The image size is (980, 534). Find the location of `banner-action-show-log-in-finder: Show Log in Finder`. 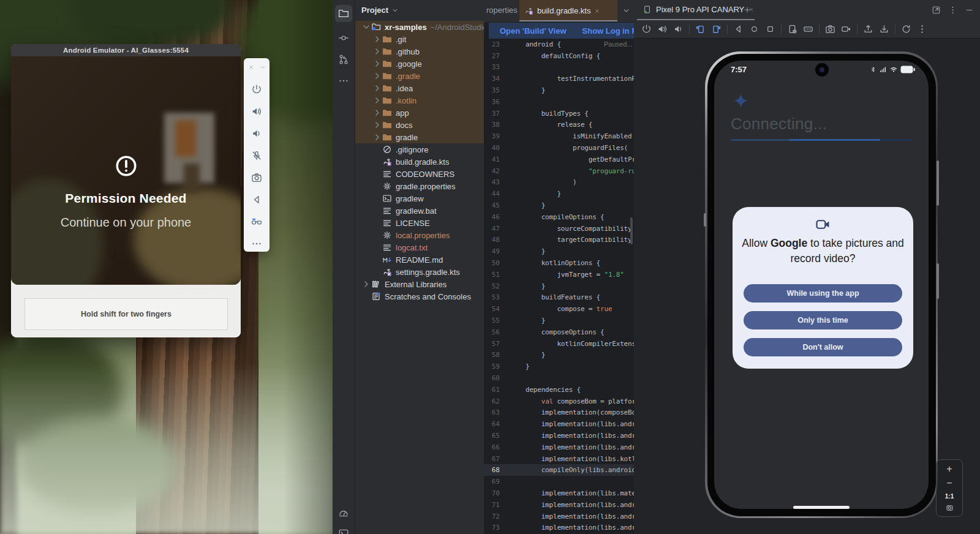

banner-action-show-log-in-finder: Show Log in Finder is located at coordinates (608, 31).